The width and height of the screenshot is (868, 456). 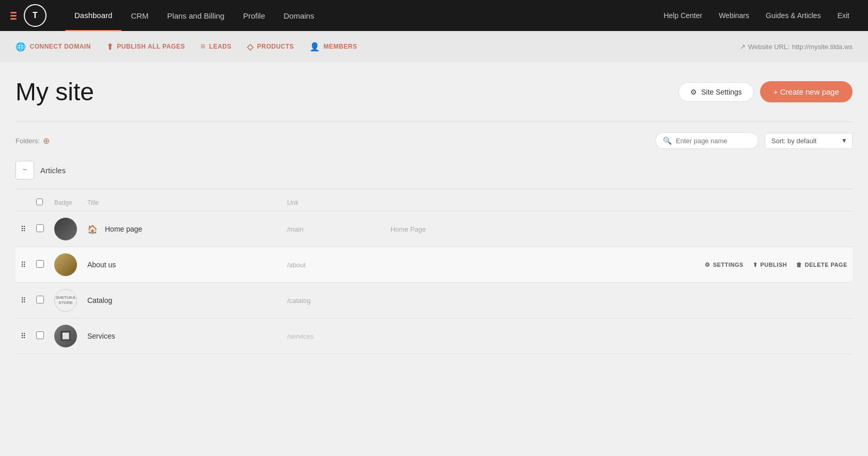 I want to click on delete-page-button: 🗑 DELETE PAGE, so click(x=822, y=265).